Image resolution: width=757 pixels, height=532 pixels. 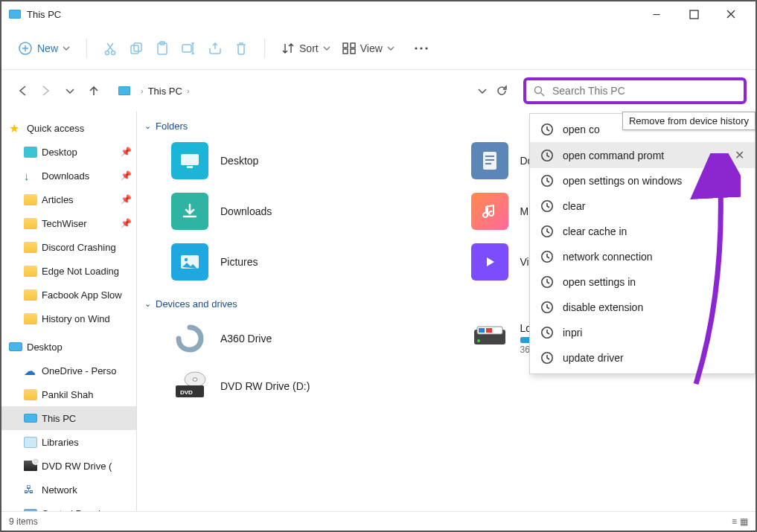 What do you see at coordinates (68, 318) in the screenshot?
I see `sidebar-item-history: History on Wind` at bounding box center [68, 318].